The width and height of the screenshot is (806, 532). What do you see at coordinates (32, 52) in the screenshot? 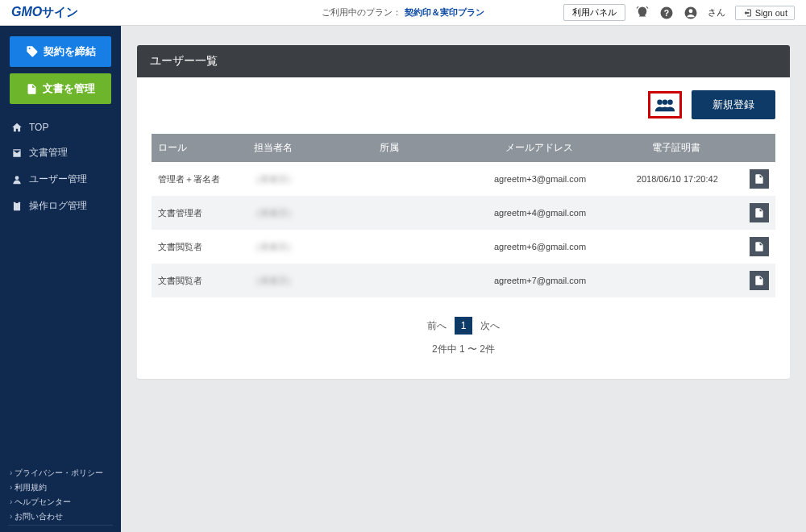
I see `tag-icon` at bounding box center [32, 52].